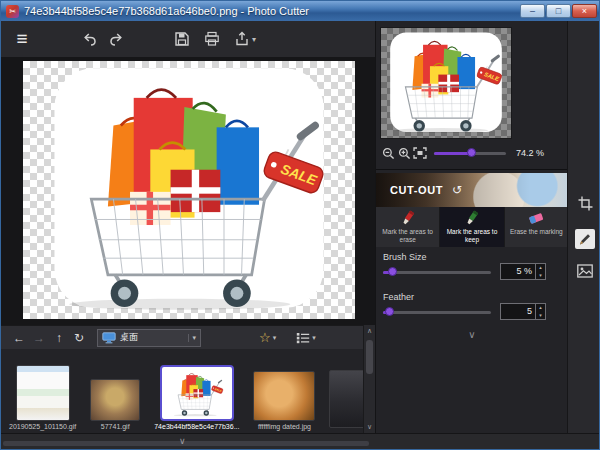  I want to click on forward-icon: →, so click(39, 338).